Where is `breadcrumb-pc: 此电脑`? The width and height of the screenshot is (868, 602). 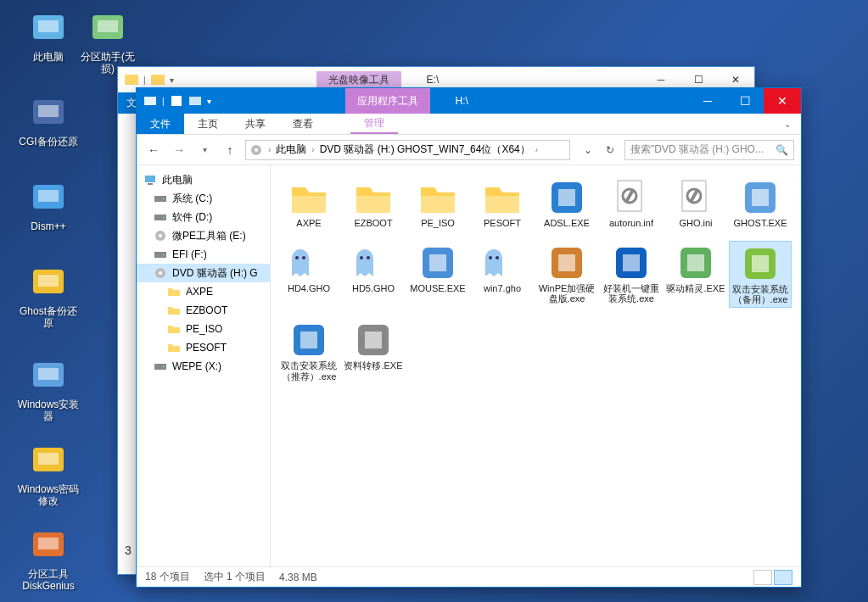
breadcrumb-pc: 此电脑 is located at coordinates (291, 149).